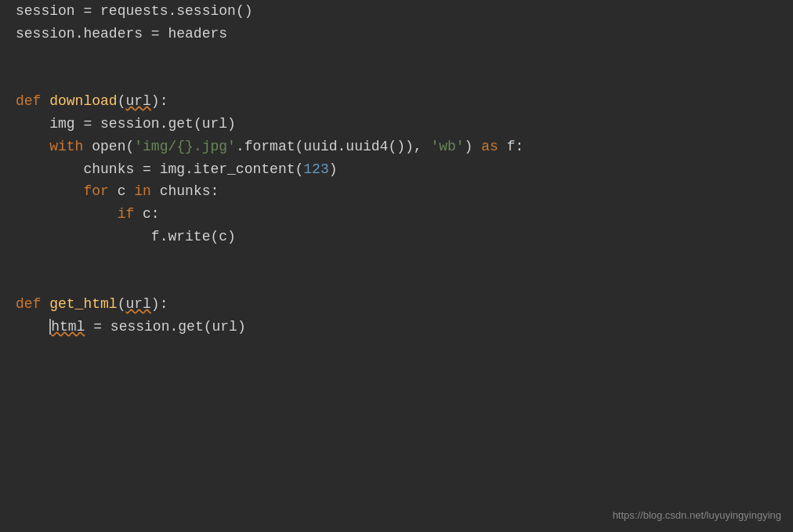 Image resolution: width=793 pixels, height=532 pixels. Describe the element at coordinates (396, 102) in the screenshot. I see `code-line: def download(url):` at that location.